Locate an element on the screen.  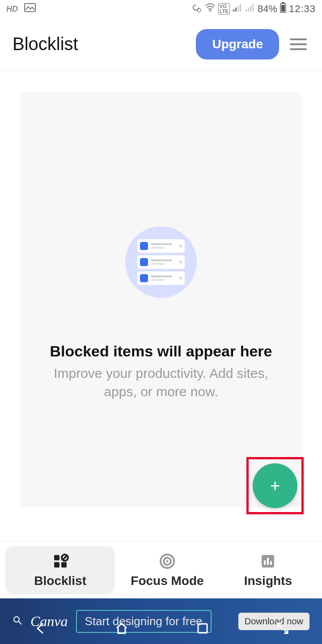
empty-state-subtitle: Improve your productivity. Add sites, ap… is located at coordinates (161, 383).